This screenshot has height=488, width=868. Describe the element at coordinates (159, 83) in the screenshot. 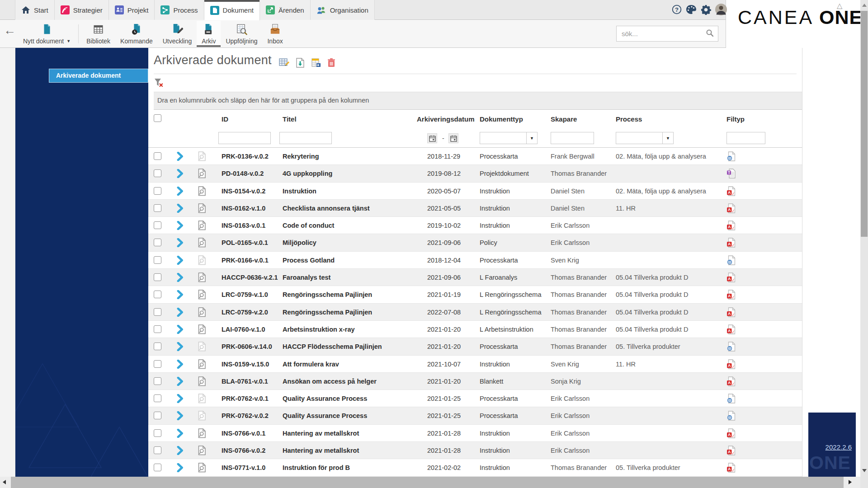

I see `clear-filter-icon` at that location.